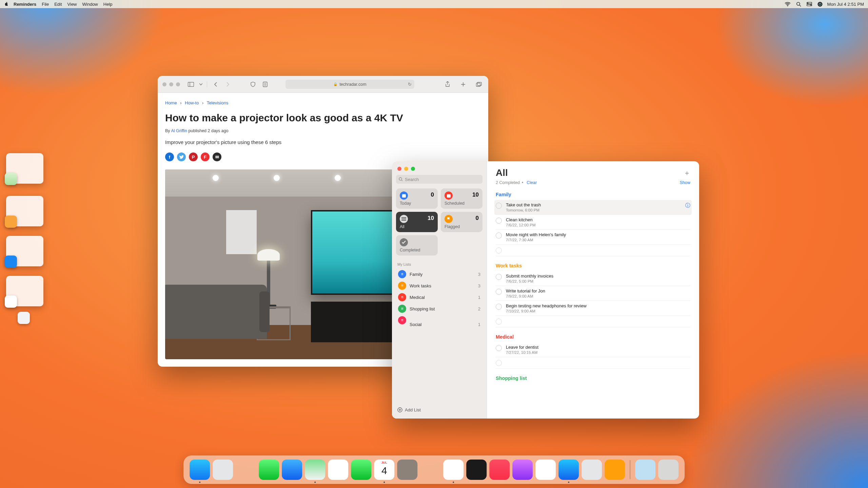 The image size is (868, 488). Describe the element at coordinates (546, 470) in the screenshot. I see `dock-news` at that location.